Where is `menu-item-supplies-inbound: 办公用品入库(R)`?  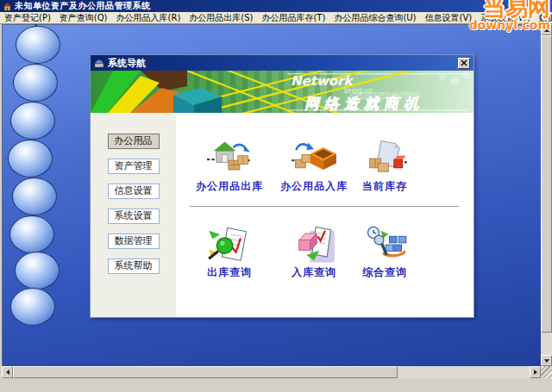
menu-item-supplies-inbound: 办公用品入库(R) is located at coordinates (148, 17).